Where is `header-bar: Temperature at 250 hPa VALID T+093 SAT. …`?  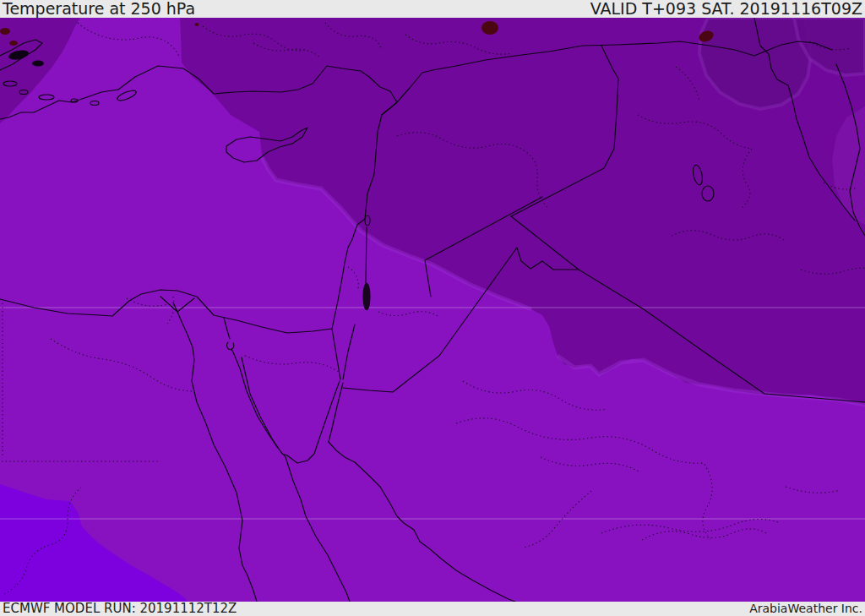
header-bar: Temperature at 250 hPa VALID T+093 SAT. … is located at coordinates (432, 8).